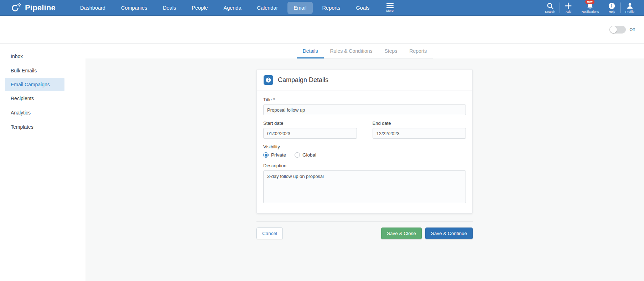  What do you see at coordinates (300, 8) in the screenshot?
I see `nav-item-email: Email` at bounding box center [300, 8].